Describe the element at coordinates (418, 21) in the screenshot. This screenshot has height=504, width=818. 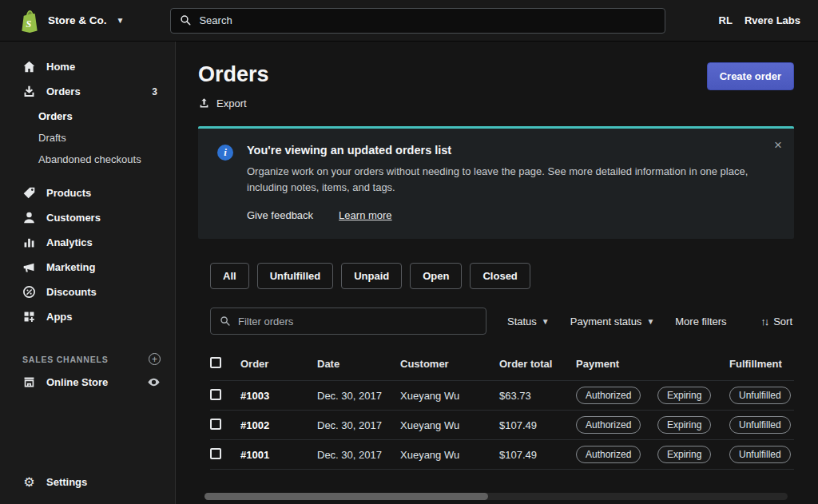
I see `search-box` at that location.